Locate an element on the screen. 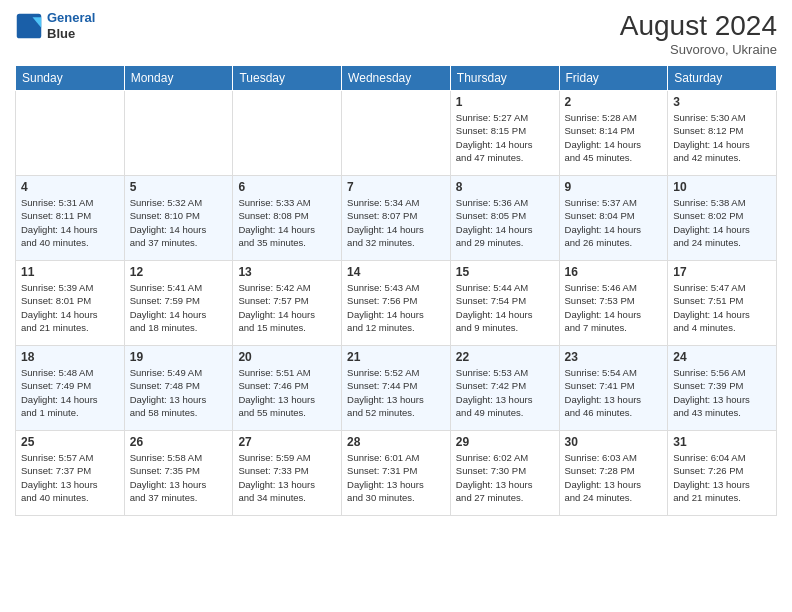 Image resolution: width=792 pixels, height=612 pixels. day-number: 28 is located at coordinates (396, 442).